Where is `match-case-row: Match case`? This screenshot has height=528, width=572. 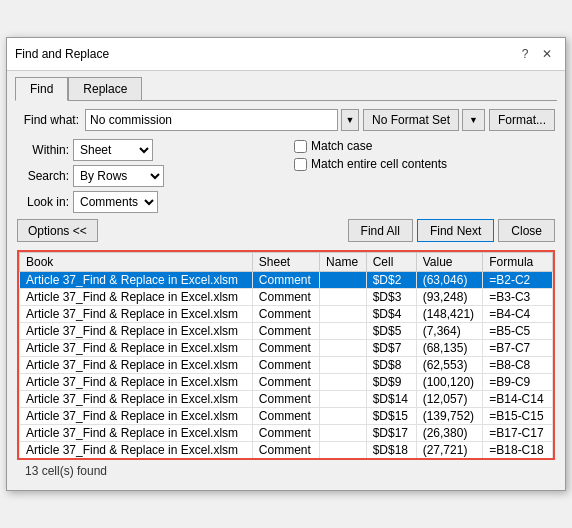
match-case-row: Match case is located at coordinates (422, 146).